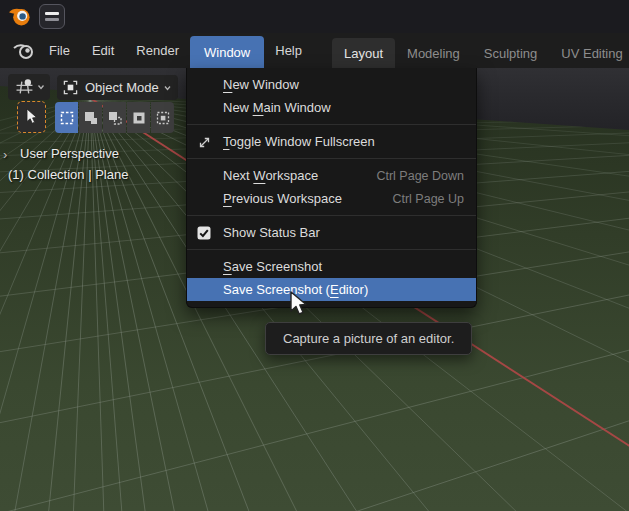 This screenshot has height=511, width=629. I want to click on select-mode-intersect-icon, so click(163, 118).